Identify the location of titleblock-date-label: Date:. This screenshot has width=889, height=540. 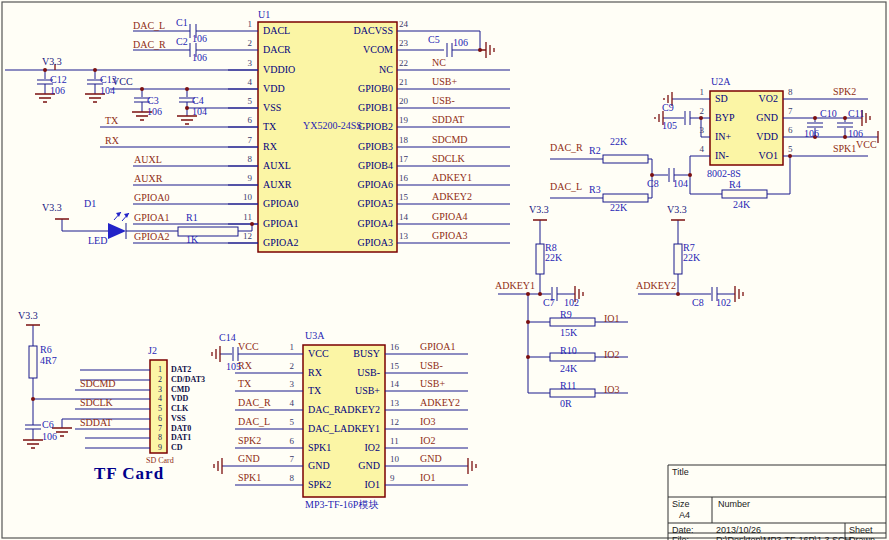
(683, 530).